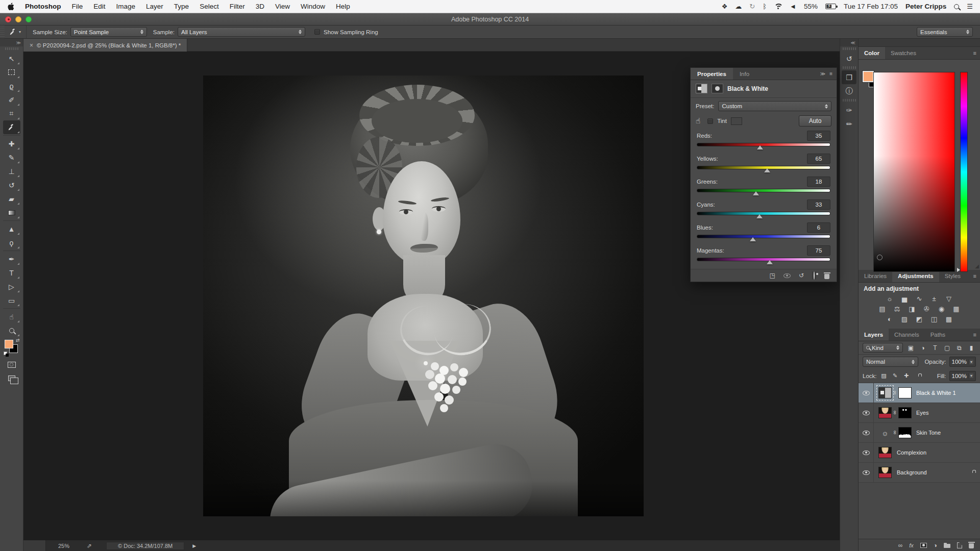 Image resolution: width=980 pixels, height=551 pixels. Describe the element at coordinates (970, 6) in the screenshot. I see `notification-center-icon: ☰` at that location.